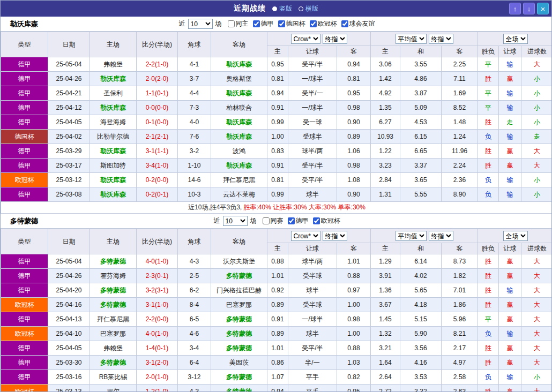 Image resolution: width=552 pixels, height=392 pixels. I want to click on games-label: 场, so click(253, 221).